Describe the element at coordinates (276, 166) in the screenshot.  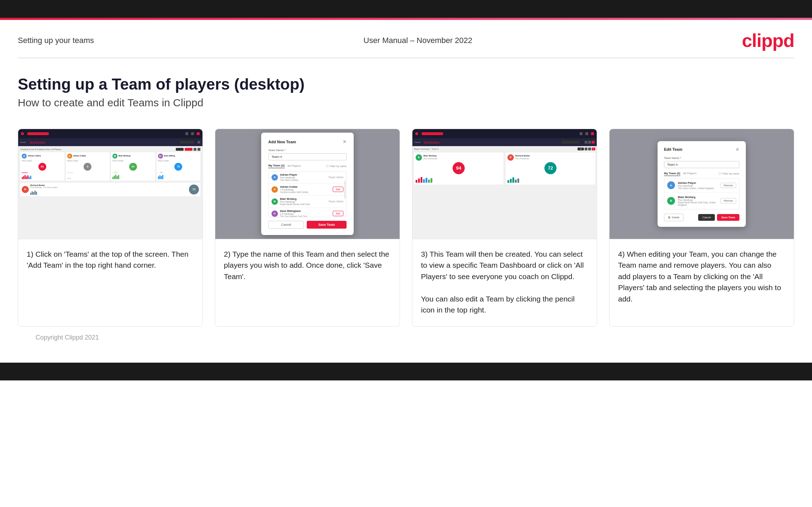
I see `tab-my-team: My Team (2)` at that location.